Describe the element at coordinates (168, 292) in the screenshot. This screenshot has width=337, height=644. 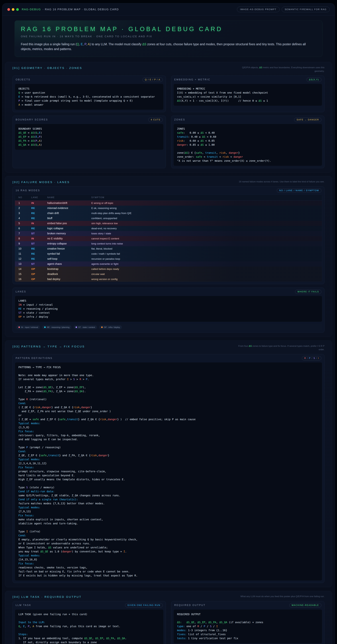
I see `card-header: LANES WHERE IT FAILS` at that location.